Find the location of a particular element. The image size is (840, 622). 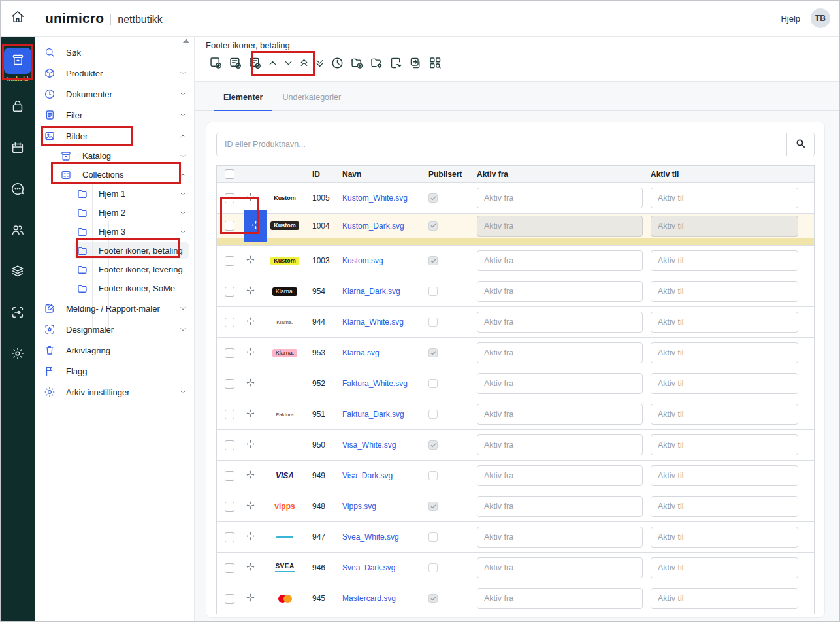

image-name-link: Faktura_White.svg is located at coordinates (385, 384).